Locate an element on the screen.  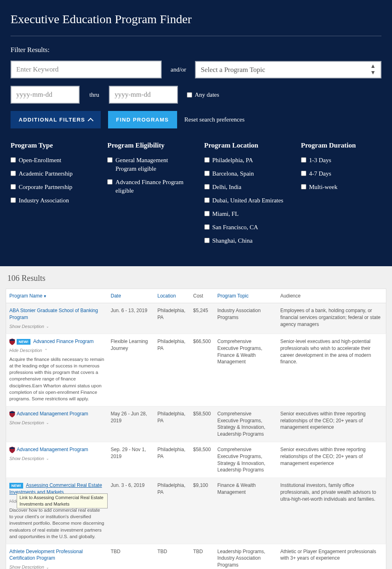
header-date: Date is located at coordinates (131, 296).